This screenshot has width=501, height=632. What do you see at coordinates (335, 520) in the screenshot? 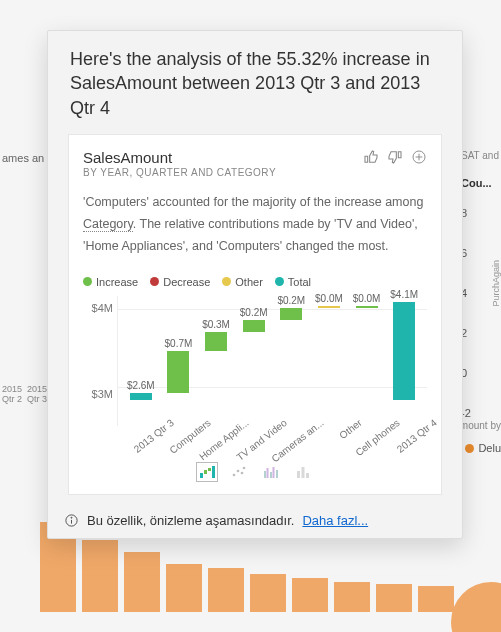
I see `learn-more-link: Daha fazl...` at bounding box center [335, 520].